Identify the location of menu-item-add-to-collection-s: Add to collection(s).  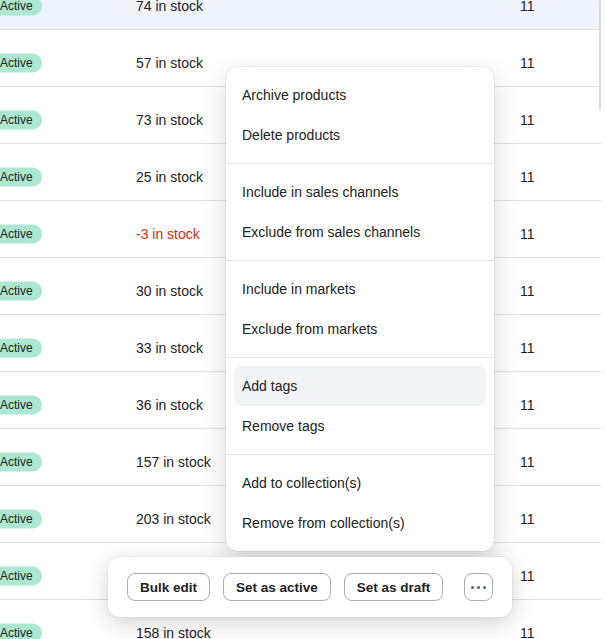
(360, 483).